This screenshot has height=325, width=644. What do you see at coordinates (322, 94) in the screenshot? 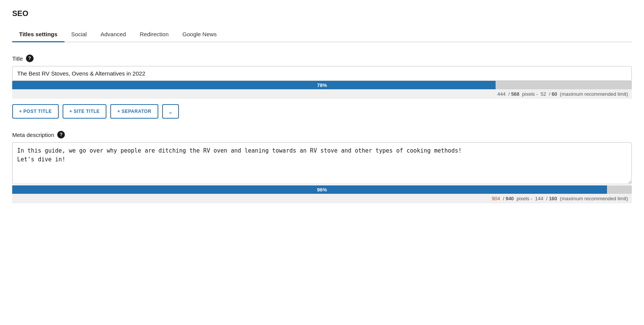
I see `title-pixel-info: 444 / 568 pixels - 52 / 60 (maximum reco…` at bounding box center [322, 94].